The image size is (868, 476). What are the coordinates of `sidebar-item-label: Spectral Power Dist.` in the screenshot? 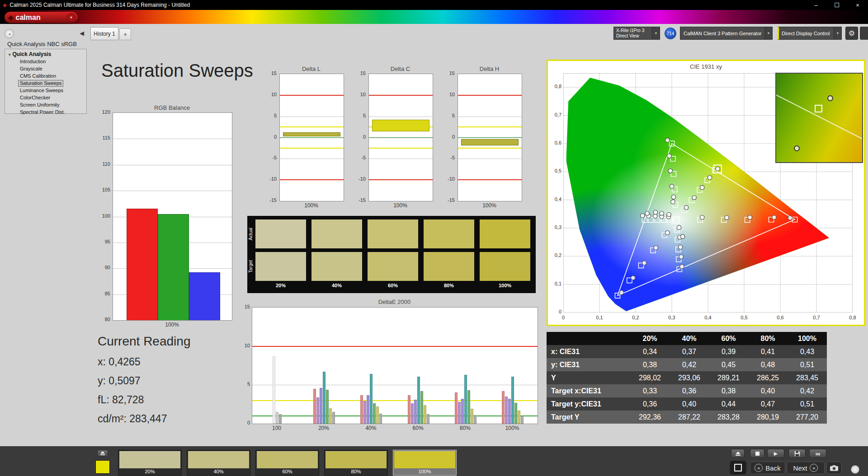 It's located at (42, 112).